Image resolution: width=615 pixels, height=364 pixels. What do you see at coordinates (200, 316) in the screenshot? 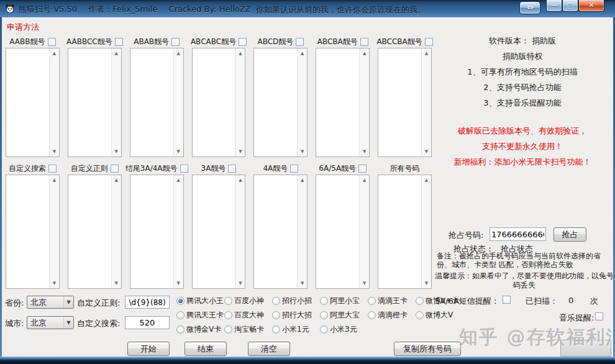
I see `card-type-tencent-twk: 腾讯天王卡` at bounding box center [200, 316].